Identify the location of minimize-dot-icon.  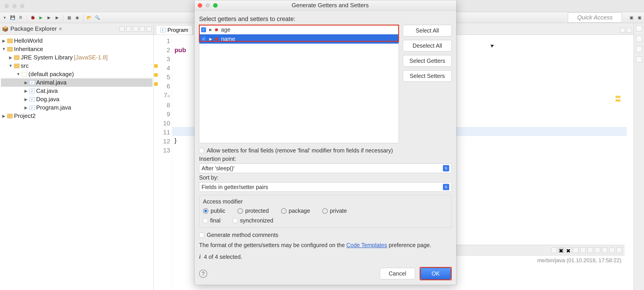
(14, 6).